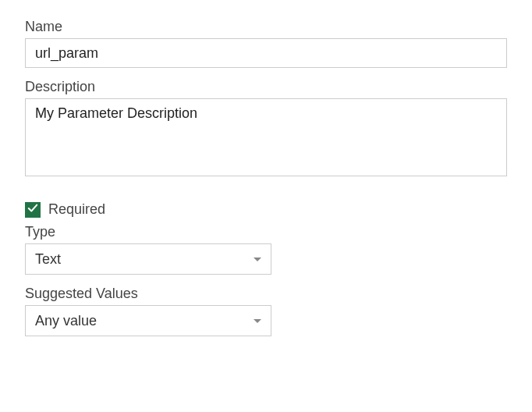  What do you see at coordinates (266, 27) in the screenshot?
I see `name-label: Name` at bounding box center [266, 27].